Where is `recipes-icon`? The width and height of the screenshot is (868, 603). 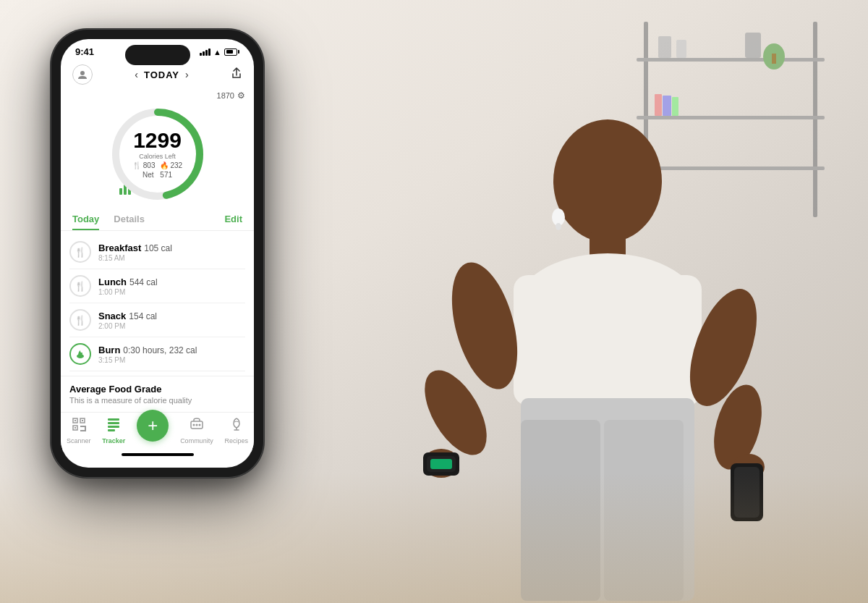 recipes-icon is located at coordinates (237, 426).